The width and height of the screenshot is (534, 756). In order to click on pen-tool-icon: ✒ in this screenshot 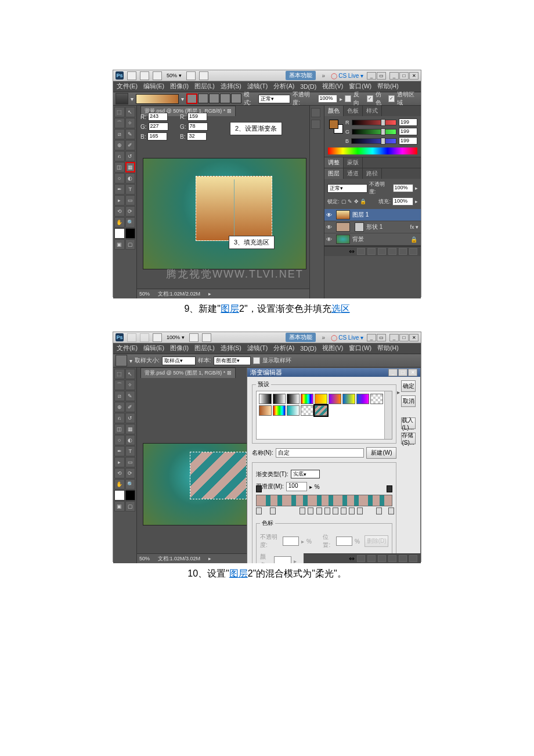, I will do `click(120, 451)`.